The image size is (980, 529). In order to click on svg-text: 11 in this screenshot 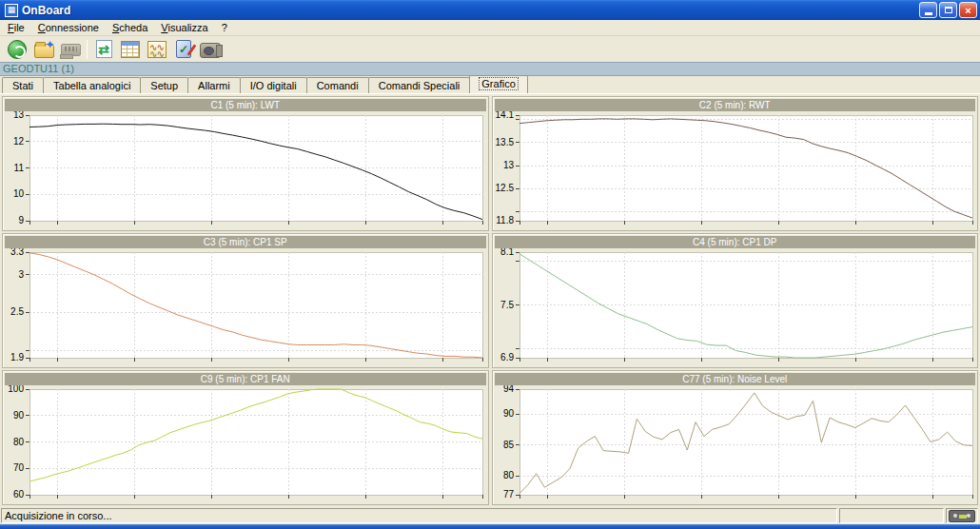, I will do `click(19, 167)`.